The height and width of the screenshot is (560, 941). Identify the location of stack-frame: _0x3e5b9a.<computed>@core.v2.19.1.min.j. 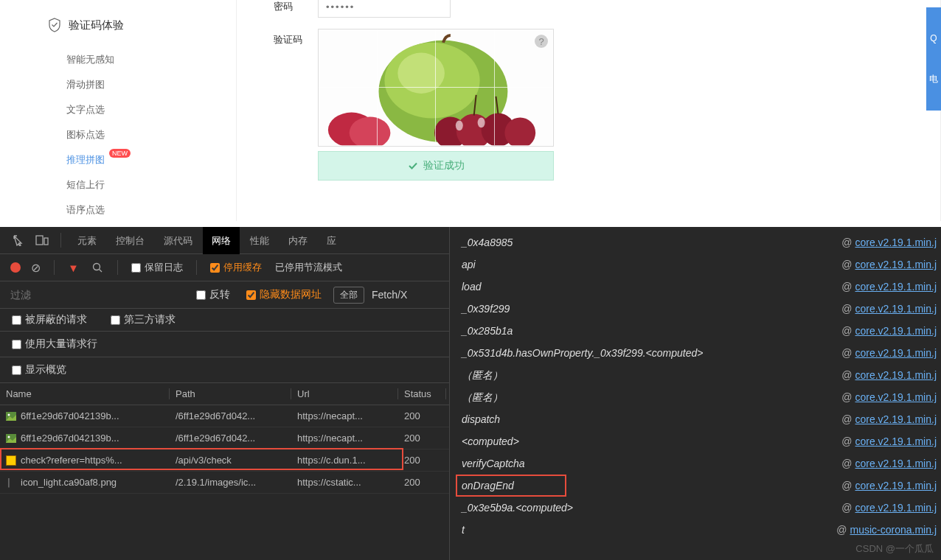
(695, 508).